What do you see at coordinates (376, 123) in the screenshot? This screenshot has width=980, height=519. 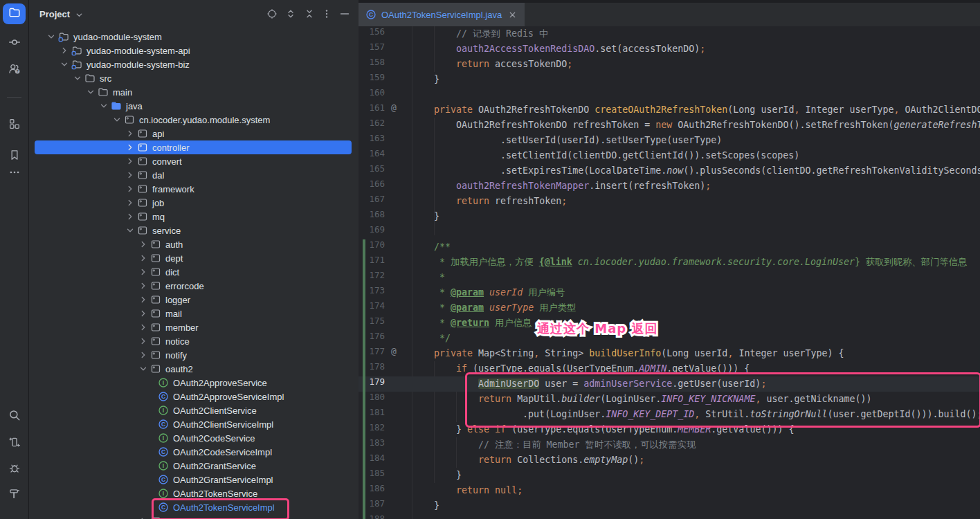 I see `line-number: 162` at bounding box center [376, 123].